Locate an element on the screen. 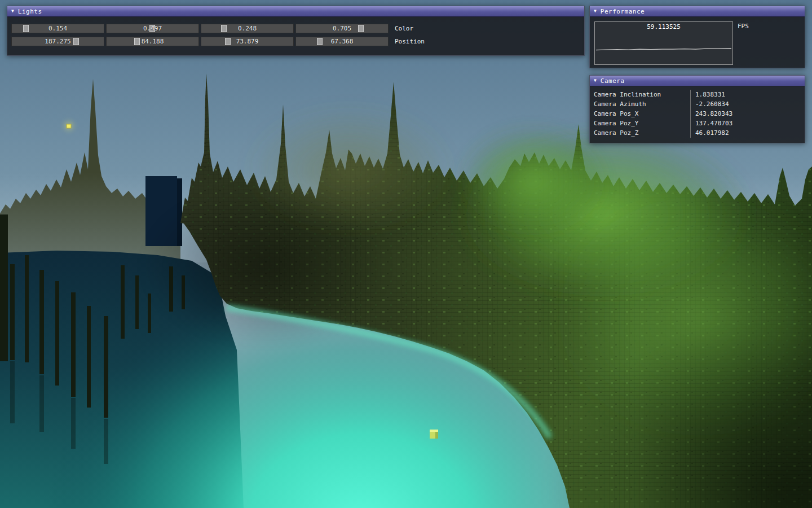 The image size is (812, 508). light-position-y-slider: 84.188 is located at coordinates (152, 42).